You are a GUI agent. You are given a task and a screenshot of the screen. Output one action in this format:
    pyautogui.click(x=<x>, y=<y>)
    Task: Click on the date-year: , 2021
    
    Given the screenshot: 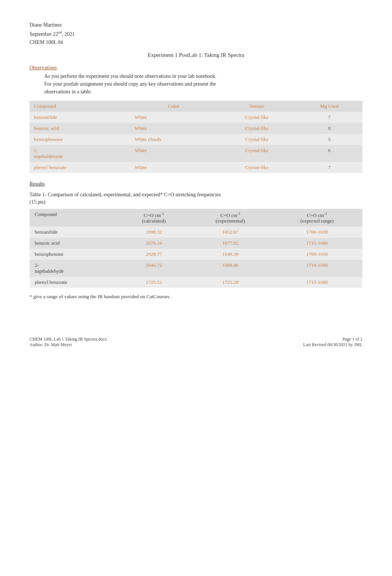 What is the action you would take?
    pyautogui.click(x=68, y=34)
    